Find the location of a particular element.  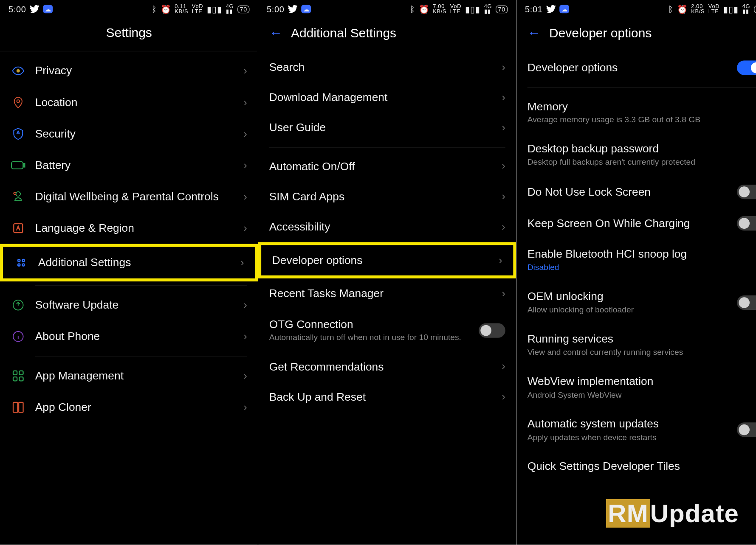

row-label: Running services is located at coordinates (639, 339).